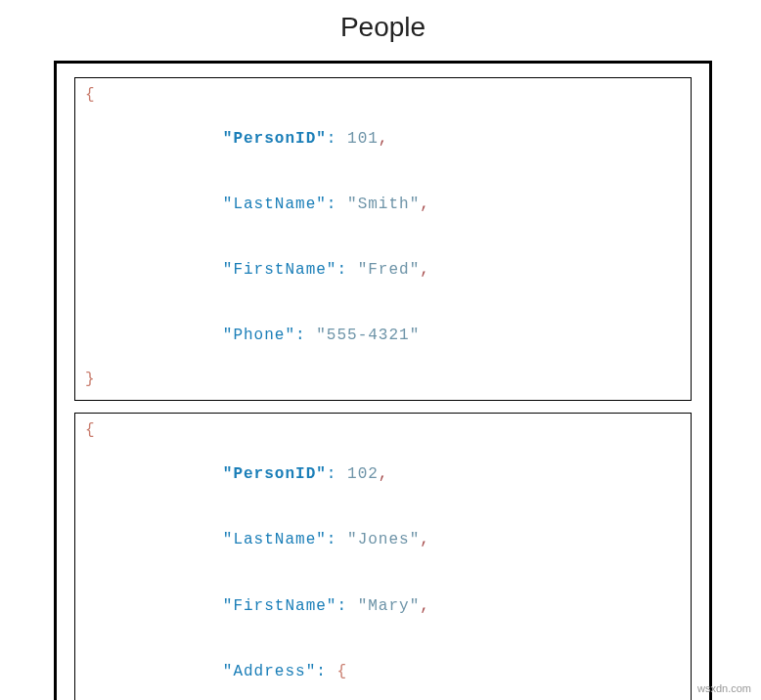  What do you see at coordinates (259, 335) in the screenshot?
I see `json-key-phone: "Phone"` at bounding box center [259, 335].